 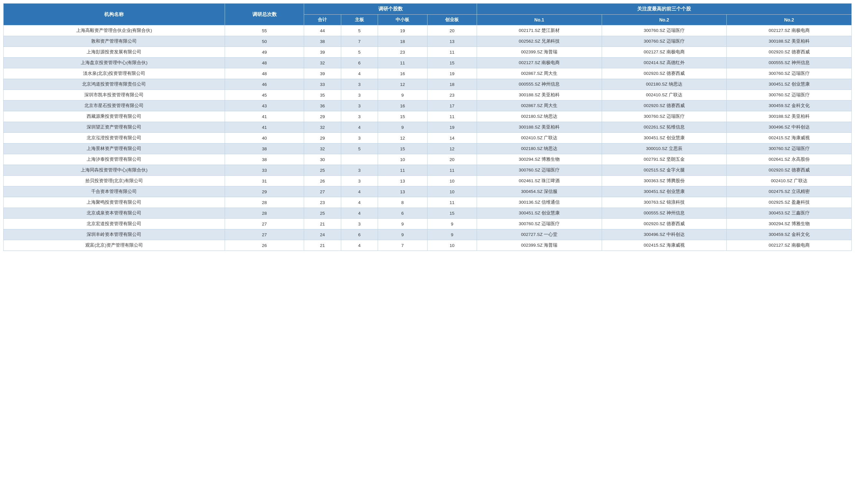 I want to click on cell-no2: 300760.SZ 迈瑞医疗, so click(x=664, y=31).